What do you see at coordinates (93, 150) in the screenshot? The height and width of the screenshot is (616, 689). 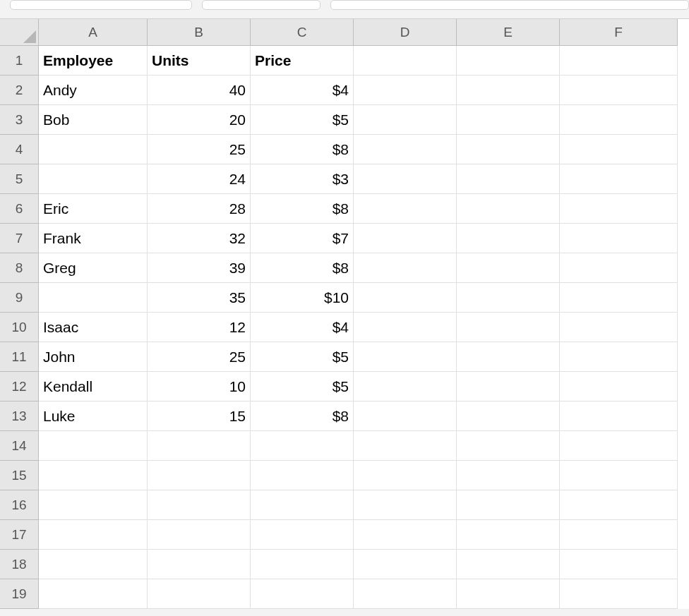 I see `cell-A4` at bounding box center [93, 150].